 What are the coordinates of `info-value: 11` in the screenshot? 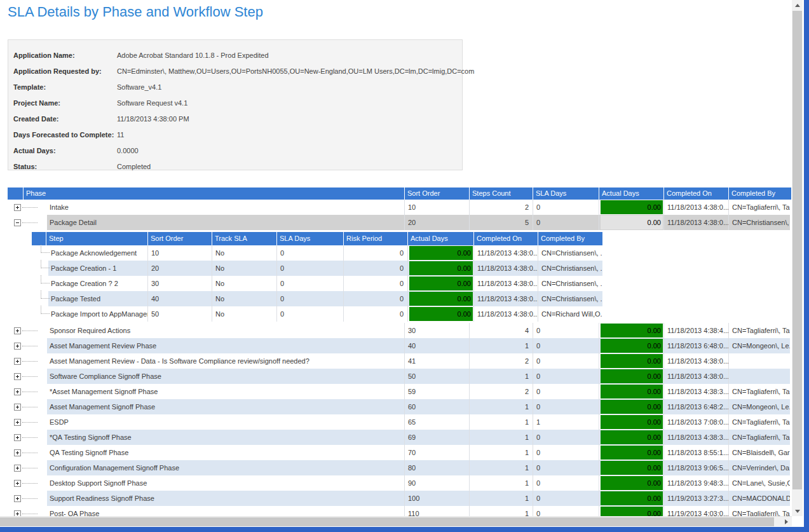 It's located at (121, 135).